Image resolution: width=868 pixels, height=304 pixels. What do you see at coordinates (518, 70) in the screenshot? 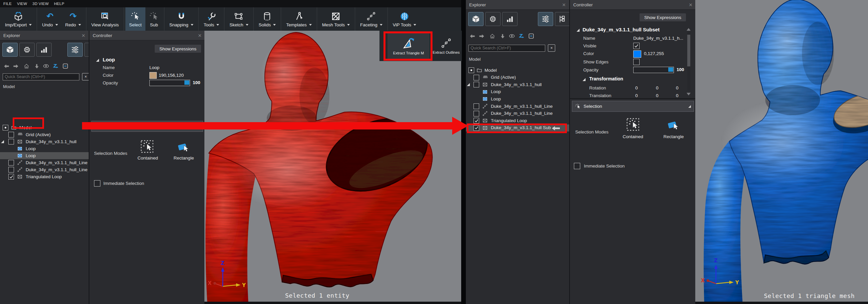
I see `tree-item-model: Model` at bounding box center [518, 70].